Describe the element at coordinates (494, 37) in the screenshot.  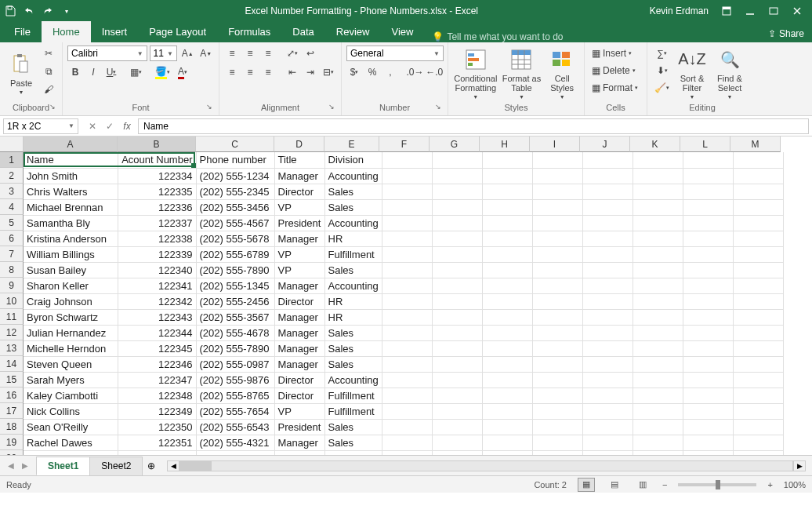
I see `tell-me: 💡 Tell me what you want to do` at that location.